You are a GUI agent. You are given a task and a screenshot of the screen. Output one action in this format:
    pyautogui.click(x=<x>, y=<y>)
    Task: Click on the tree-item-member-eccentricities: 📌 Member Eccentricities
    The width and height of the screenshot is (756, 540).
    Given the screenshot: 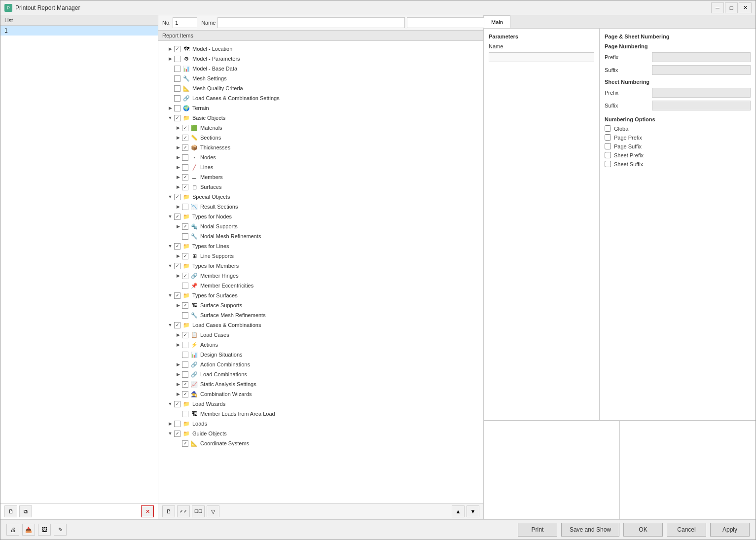 What is the action you would take?
    pyautogui.click(x=321, y=286)
    